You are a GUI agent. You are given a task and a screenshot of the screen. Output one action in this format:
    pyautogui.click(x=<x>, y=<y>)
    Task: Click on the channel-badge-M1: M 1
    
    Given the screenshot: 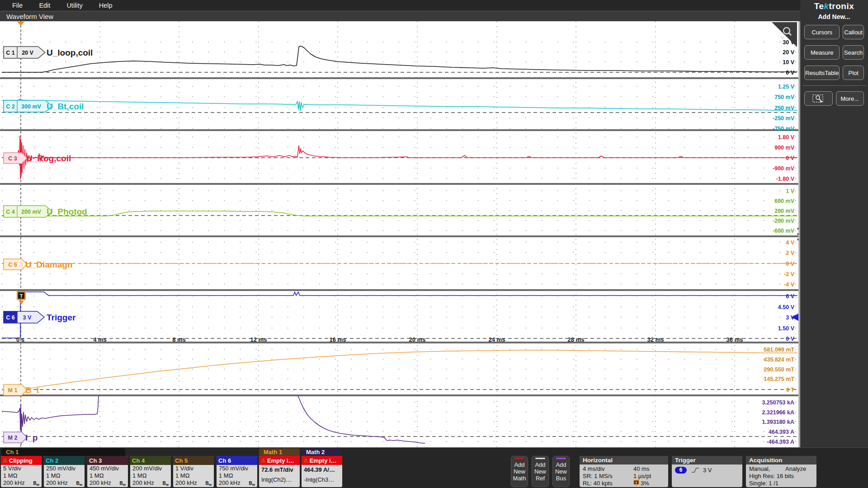 What is the action you would take?
    pyautogui.click(x=15, y=390)
    